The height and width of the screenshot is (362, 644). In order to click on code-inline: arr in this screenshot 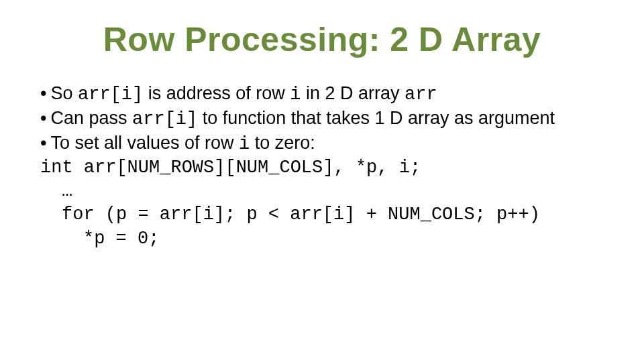, I will do `click(421, 95)`.